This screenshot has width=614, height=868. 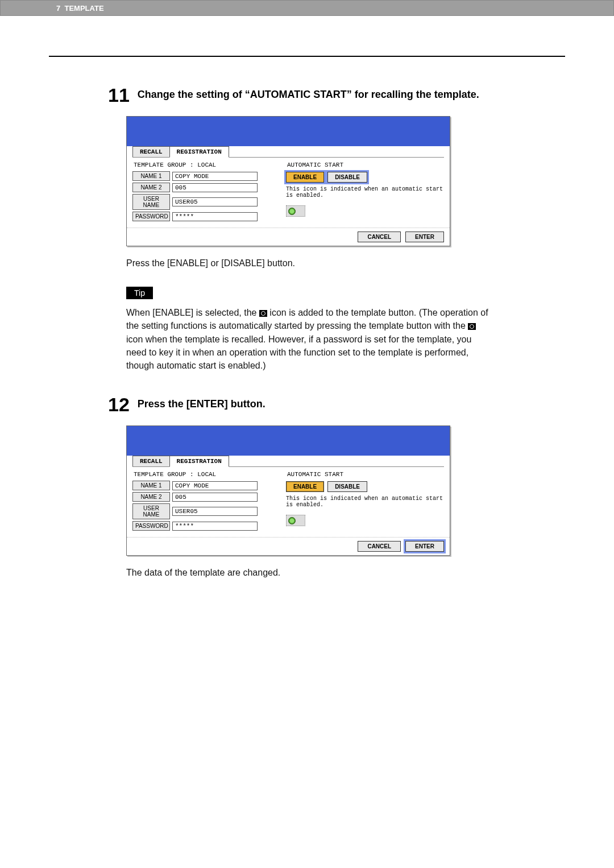 What do you see at coordinates (305, 487) in the screenshot?
I see `enable-button-2: ENABLE` at bounding box center [305, 487].